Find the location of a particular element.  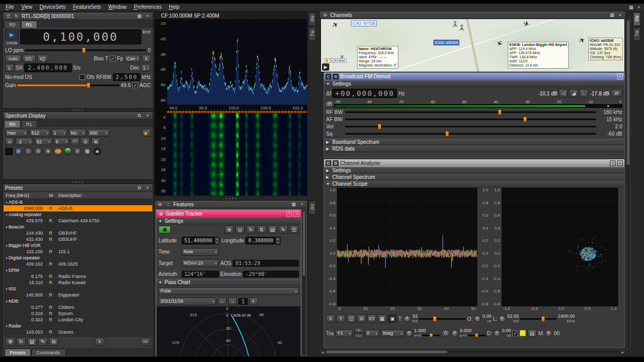

decimation-combo: 1▾ is located at coordinates (146, 68).